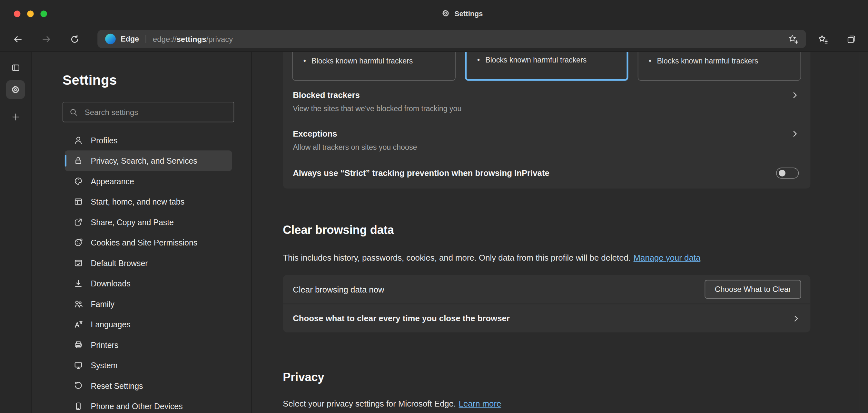 The height and width of the screenshot is (413, 868). I want to click on tracking-prevention-card-balanced: Blocks known harmful trackers, so click(547, 66).